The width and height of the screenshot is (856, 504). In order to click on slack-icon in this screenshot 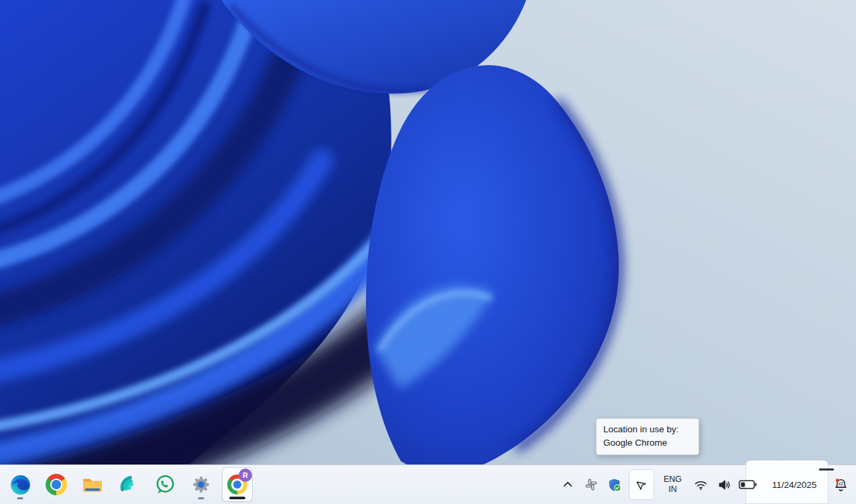, I will do `click(591, 485)`.